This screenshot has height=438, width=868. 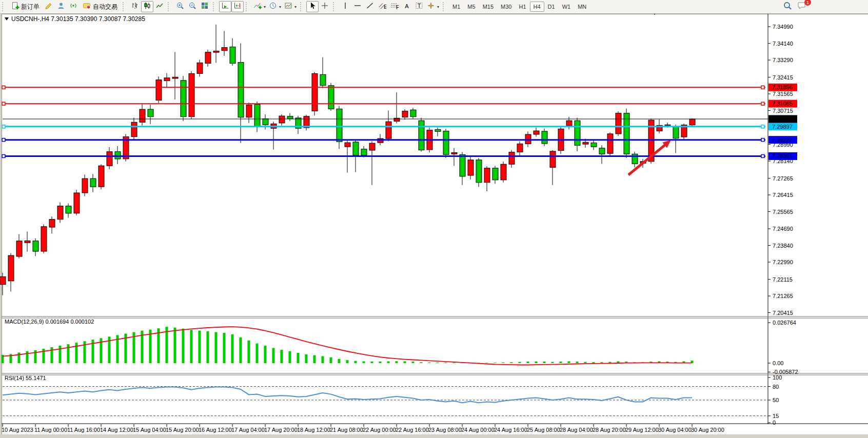 What do you see at coordinates (26, 7) in the screenshot?
I see `new-order-button: 新订单` at bounding box center [26, 7].